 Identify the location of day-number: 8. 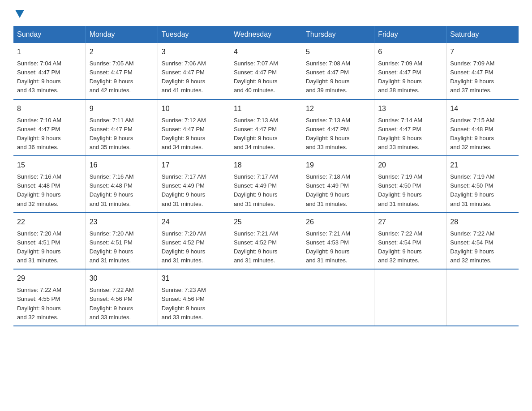
(49, 109).